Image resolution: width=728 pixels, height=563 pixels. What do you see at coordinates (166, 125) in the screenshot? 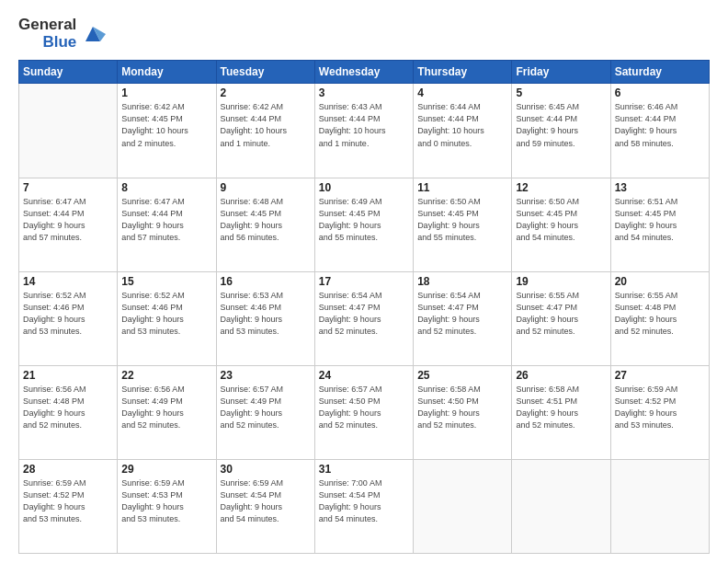
I see `day-info: Sunrise: 6:42 AMSunset: 4:45 PMDaylight:…` at bounding box center [166, 125].